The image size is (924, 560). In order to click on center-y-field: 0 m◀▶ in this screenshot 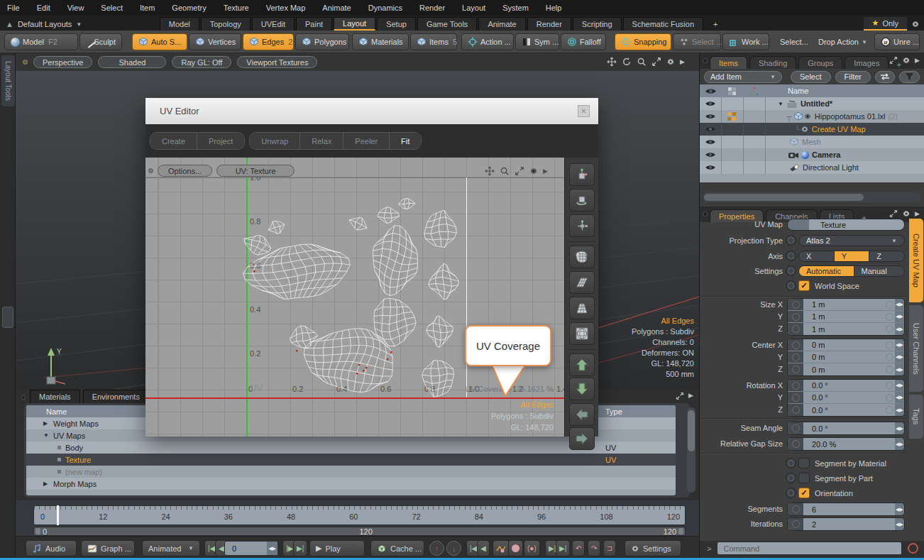, I will do `click(846, 358)`.